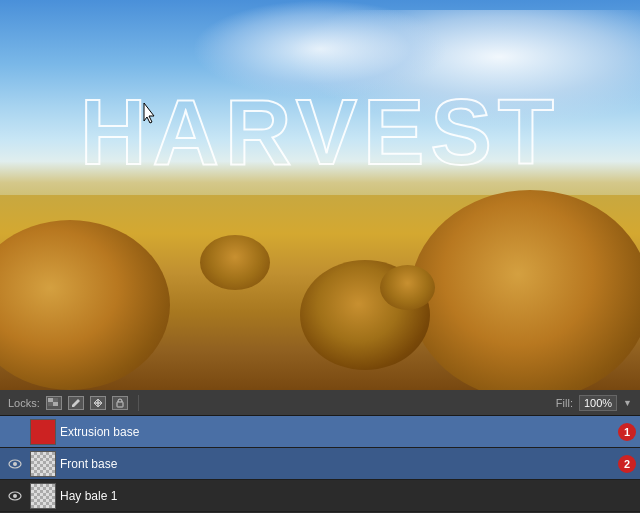 This screenshot has height=513, width=640. I want to click on layer-badge: 1, so click(627, 432).